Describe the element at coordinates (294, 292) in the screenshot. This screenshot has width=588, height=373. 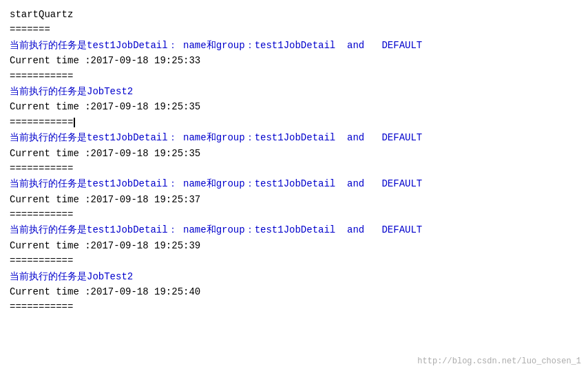
I see `line-time6: Current time :2017-09-18 19:25:40` at that location.